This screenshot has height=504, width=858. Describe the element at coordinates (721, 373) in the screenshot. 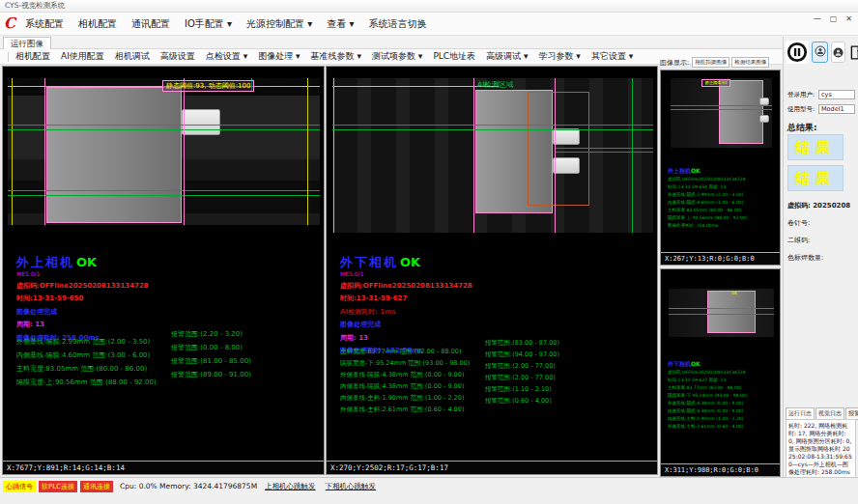

I see `thumbnail-view-2: OK 外下相机OK 虚拟码:OFFline20250208133134728 时…` at that location.